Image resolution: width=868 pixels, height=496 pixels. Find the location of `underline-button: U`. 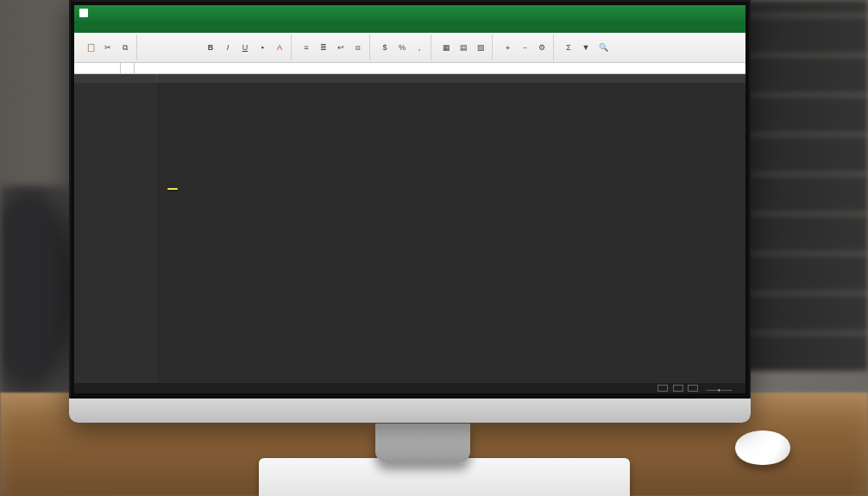

underline-button: U is located at coordinates (245, 47).